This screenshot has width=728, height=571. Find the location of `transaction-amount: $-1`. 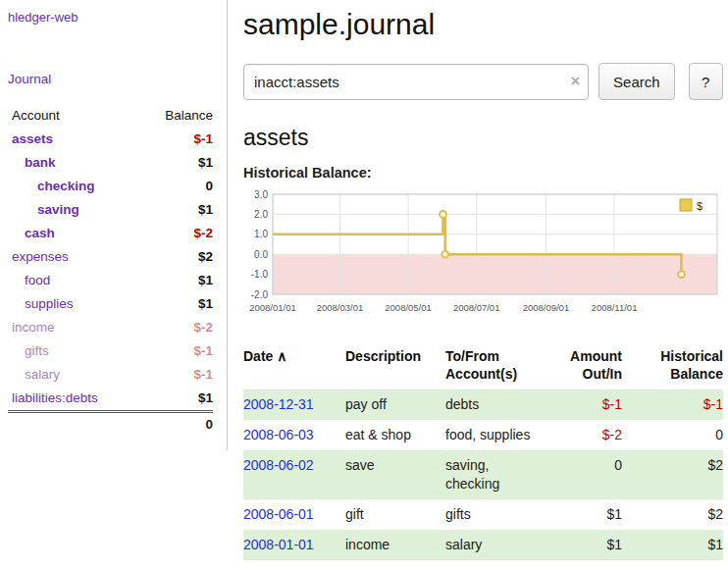

transaction-amount: $-1 is located at coordinates (591, 404).